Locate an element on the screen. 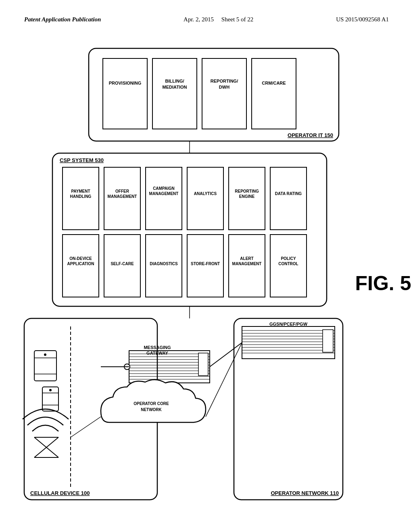  svg-text: ENGINE is located at coordinates (247, 197).